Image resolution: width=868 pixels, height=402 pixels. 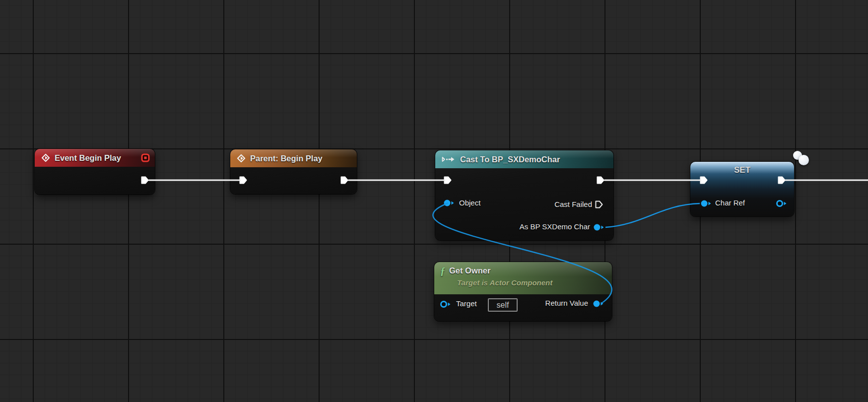 What do you see at coordinates (599, 204) in the screenshot?
I see `cast-failed-exec-pin` at bounding box center [599, 204].